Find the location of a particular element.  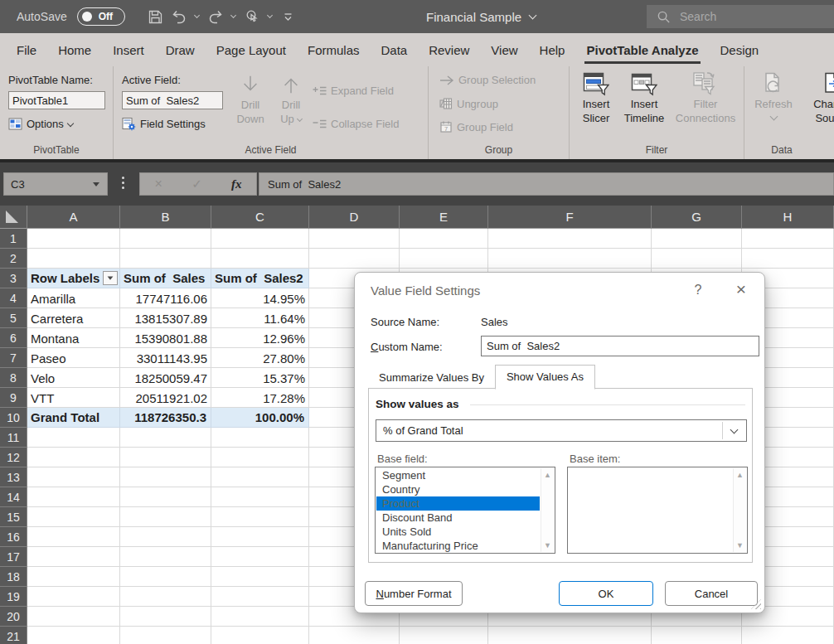

document-title: Financial Sample is located at coordinates (481, 17).